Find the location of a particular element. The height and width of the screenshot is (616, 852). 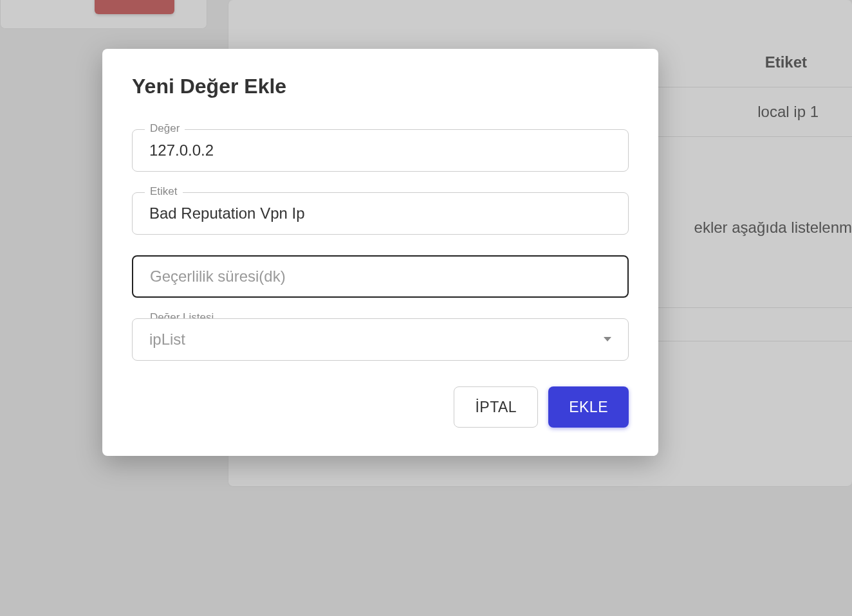

submit-button: EKLE is located at coordinates (588, 407).